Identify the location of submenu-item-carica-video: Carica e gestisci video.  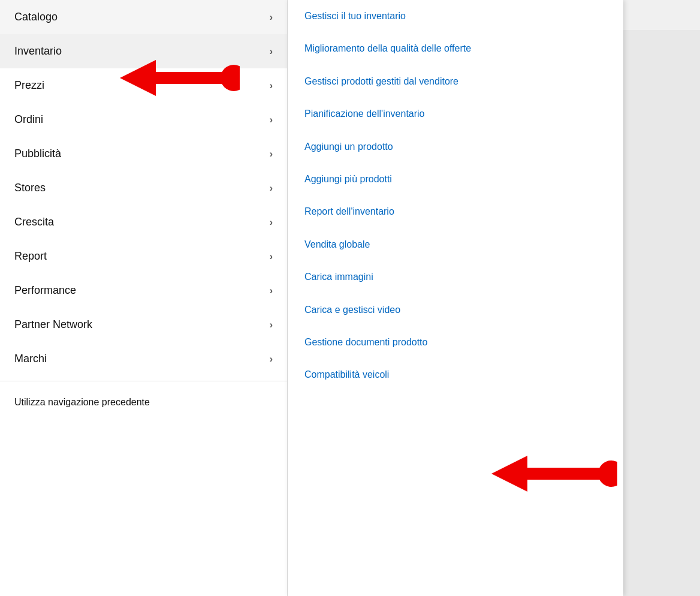
(455, 310).